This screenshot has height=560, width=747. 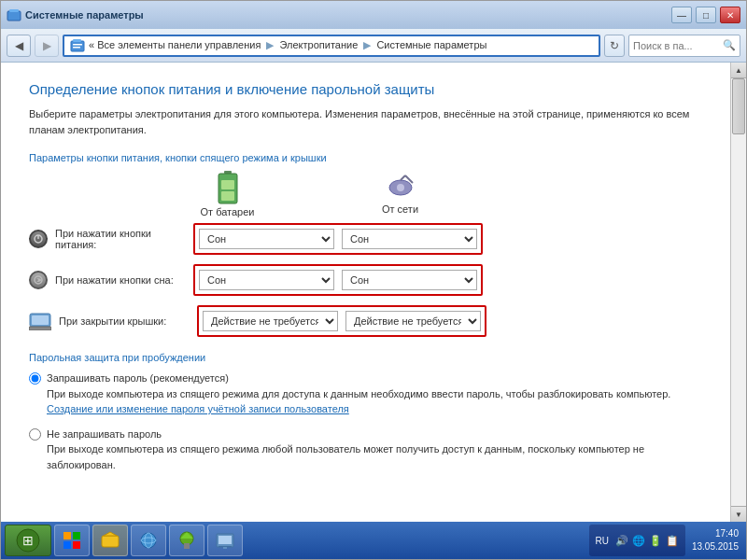 I want to click on start-button: ⊞, so click(x=28, y=540).